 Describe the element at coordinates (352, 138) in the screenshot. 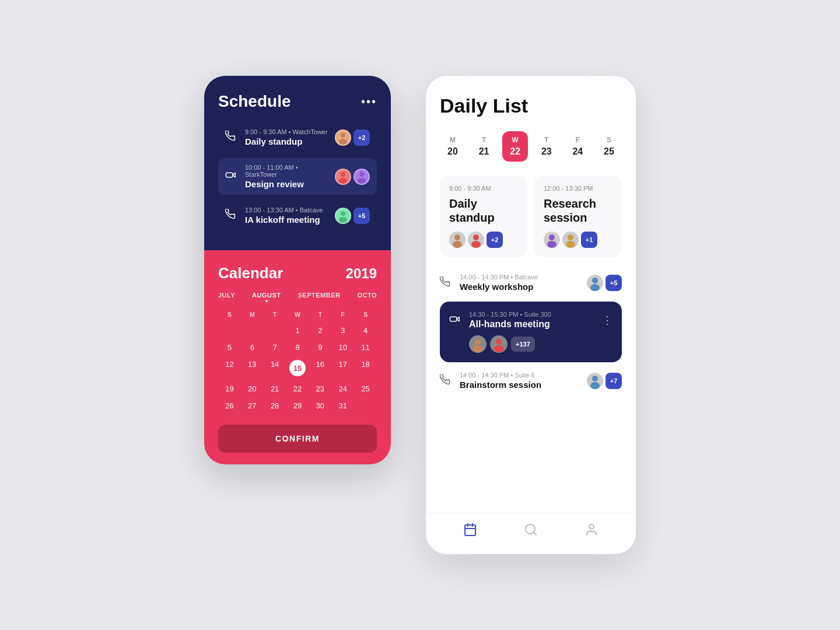

I see `event-avatars-1: +2` at that location.